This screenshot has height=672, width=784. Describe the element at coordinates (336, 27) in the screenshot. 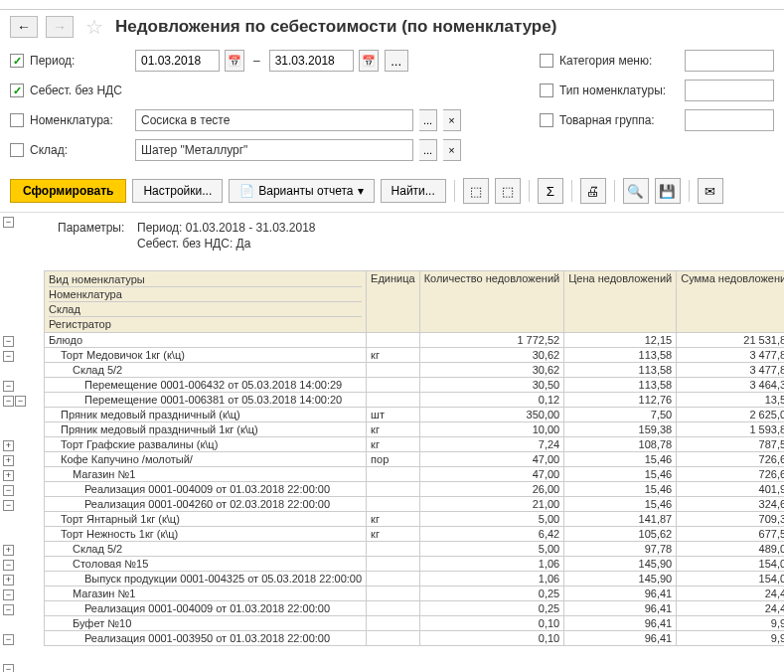

I see `page-title: Недовложения по себестоимости (по номенк…` at that location.